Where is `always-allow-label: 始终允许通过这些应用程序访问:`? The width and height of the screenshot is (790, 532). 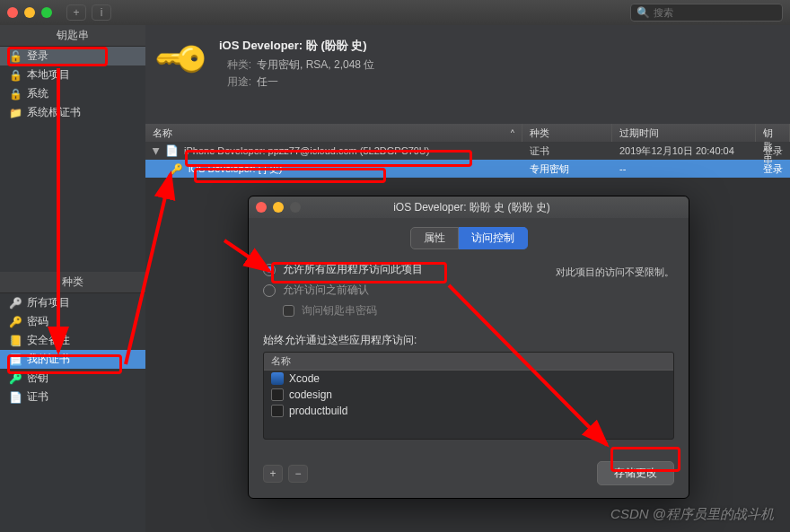
always-allow-label: 始终允许通过这些应用程序访问: is located at coordinates (469, 341).